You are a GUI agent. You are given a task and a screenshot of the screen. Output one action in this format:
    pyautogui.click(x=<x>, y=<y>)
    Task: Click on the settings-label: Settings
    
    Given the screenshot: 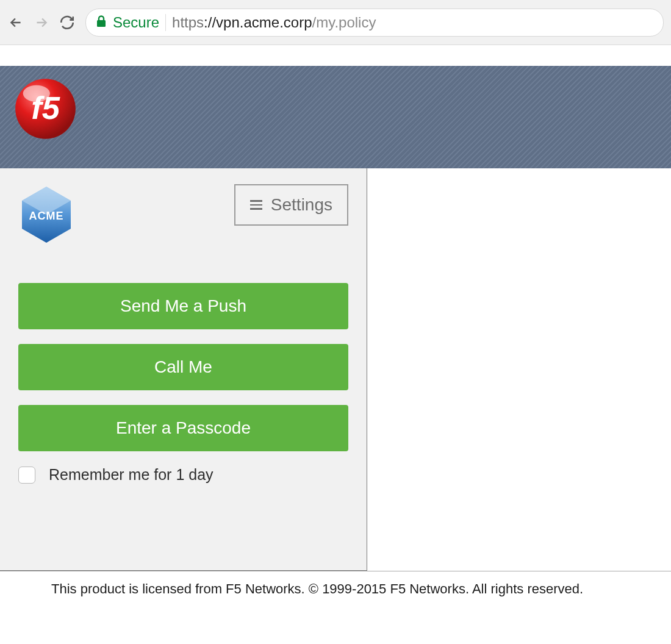 What is the action you would take?
    pyautogui.click(x=301, y=205)
    